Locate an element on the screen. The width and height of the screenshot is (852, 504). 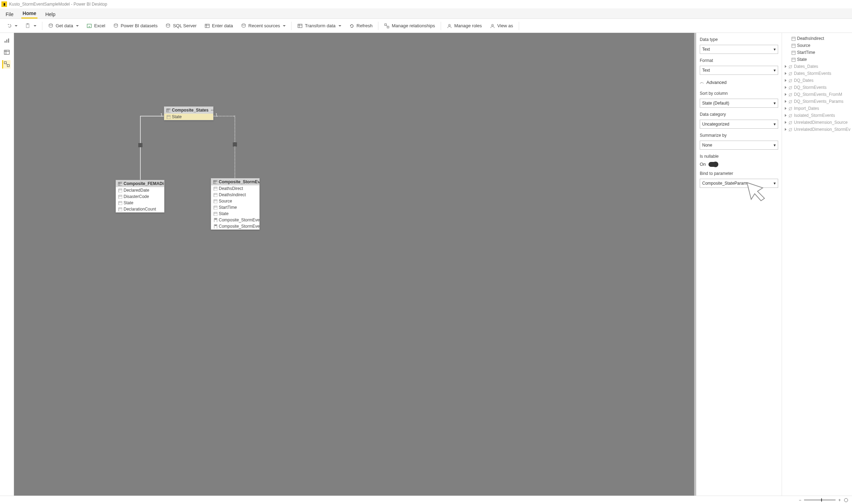
field-table: Import_Dates is located at coordinates (817, 108).